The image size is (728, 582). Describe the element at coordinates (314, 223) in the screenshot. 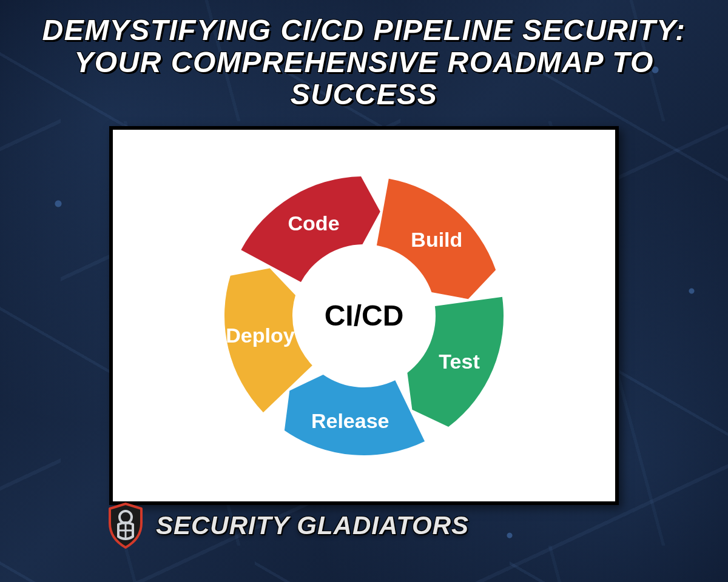

I see `cycle-label-code: Code` at that location.